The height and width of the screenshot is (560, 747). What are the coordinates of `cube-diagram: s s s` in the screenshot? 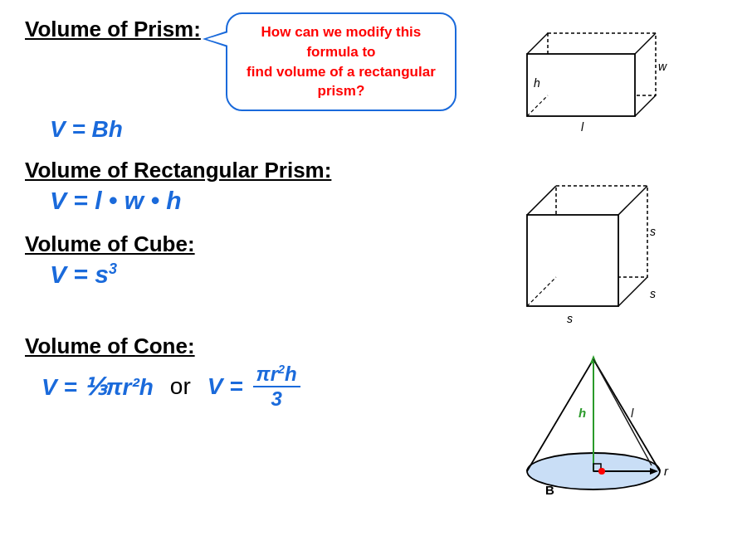 It's located at (593, 258).